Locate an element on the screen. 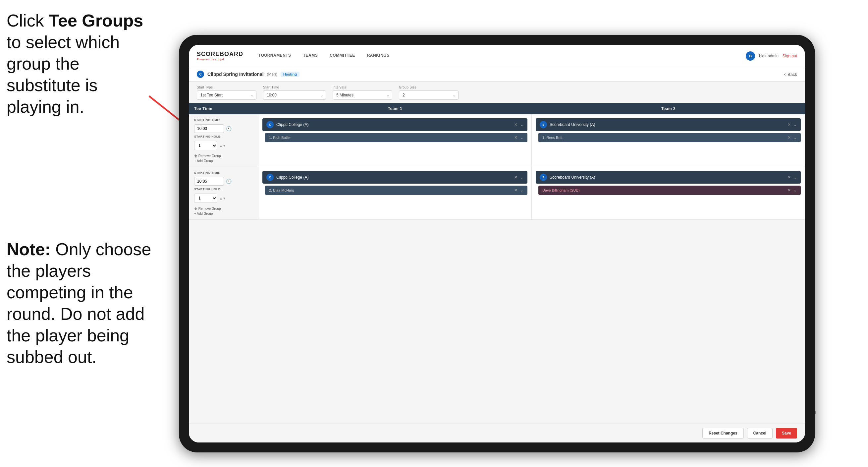 The height and width of the screenshot is (467, 868). clock-icon-2: 🕙 is located at coordinates (229, 181).